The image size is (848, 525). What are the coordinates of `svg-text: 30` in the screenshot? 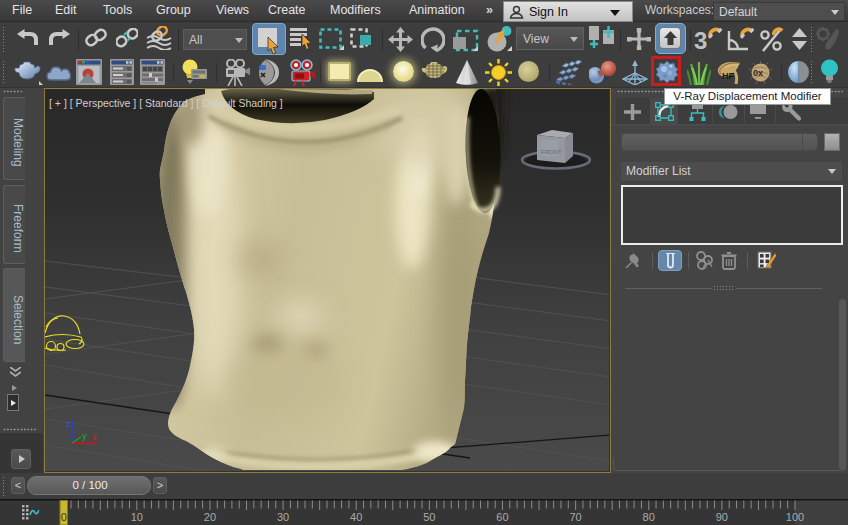 It's located at (283, 517).